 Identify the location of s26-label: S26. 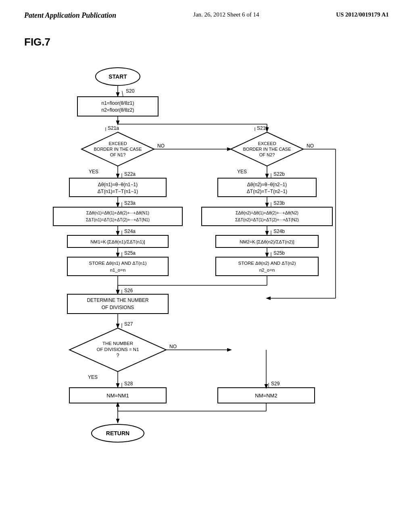
(129, 291).